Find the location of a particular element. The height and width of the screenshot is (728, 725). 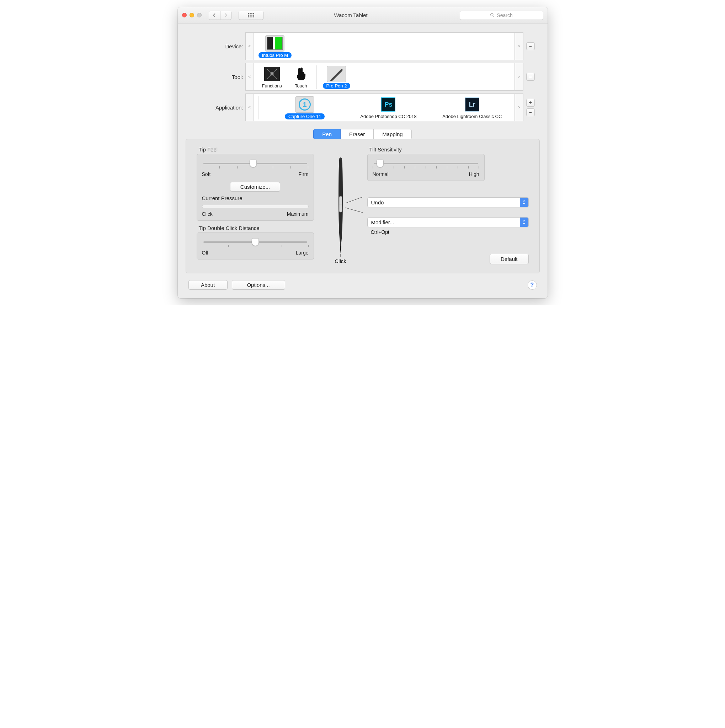

right-column: Tilt Sensitivity Normal High Undo is located at coordinates (448, 205).